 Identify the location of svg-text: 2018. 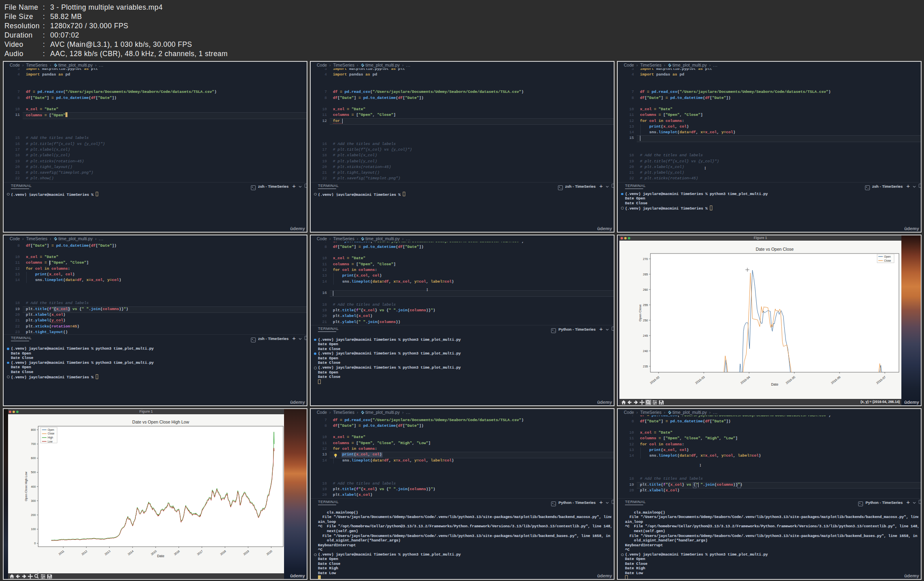
(223, 552).